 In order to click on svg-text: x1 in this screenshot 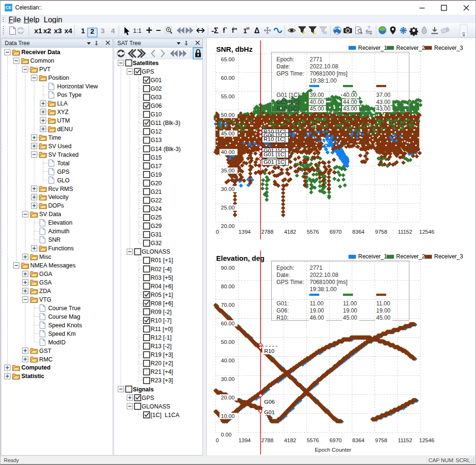, I will do `click(38, 30)`.